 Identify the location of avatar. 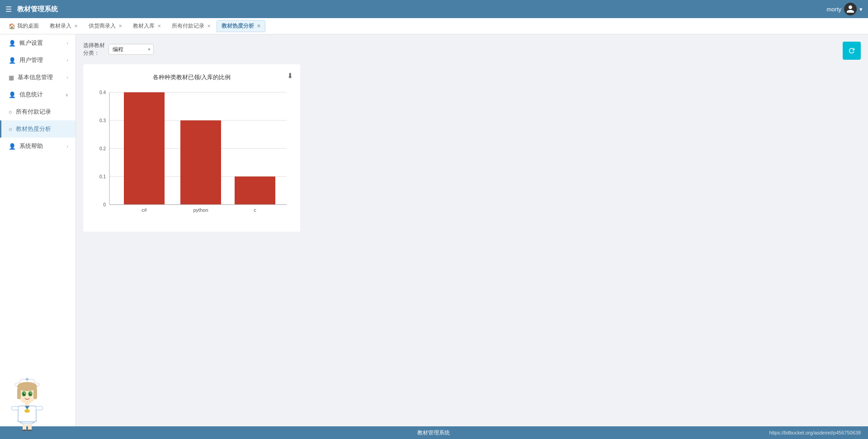
(850, 9).